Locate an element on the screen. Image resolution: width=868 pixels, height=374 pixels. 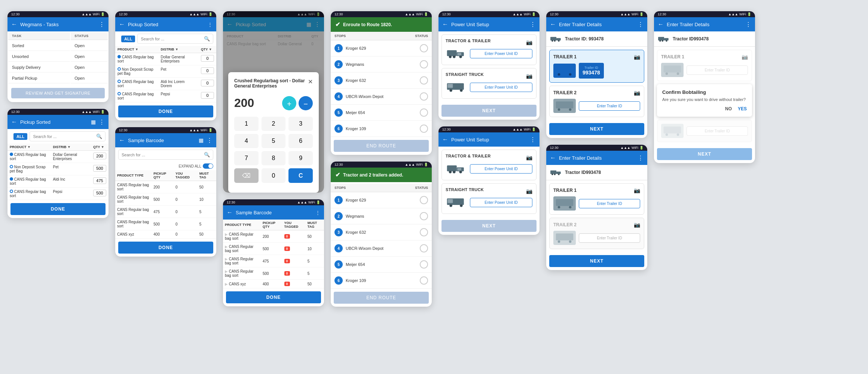
plus-button: + is located at coordinates (289, 103).